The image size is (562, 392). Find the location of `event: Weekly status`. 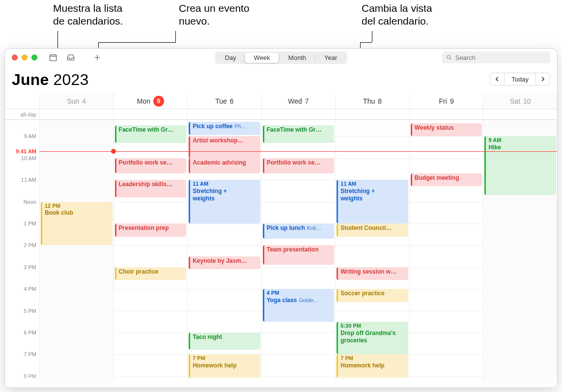

event: Weekly status is located at coordinates (447, 130).